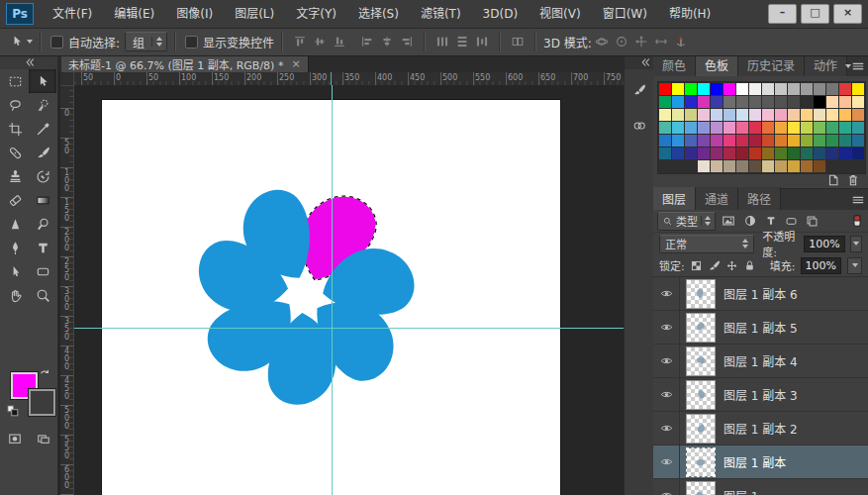  I want to click on close-button: ×, so click(847, 14).